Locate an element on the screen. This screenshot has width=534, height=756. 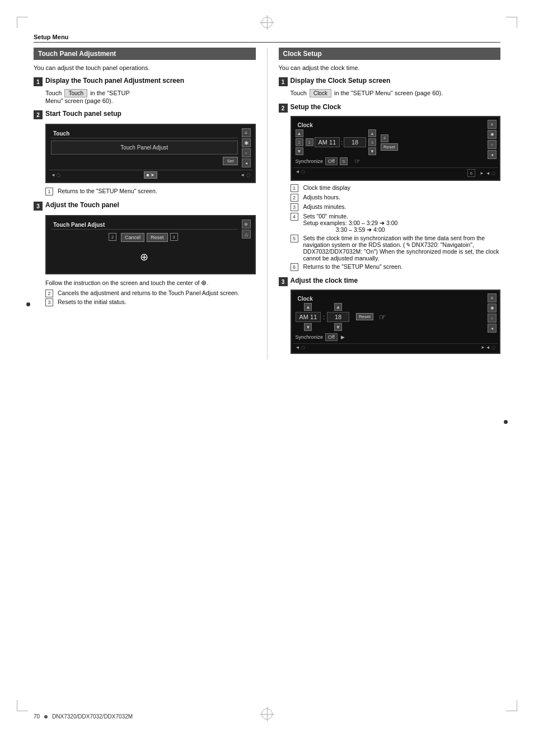
step-3-title: 3 Adjust the Touch panel is located at coordinates (144, 206).